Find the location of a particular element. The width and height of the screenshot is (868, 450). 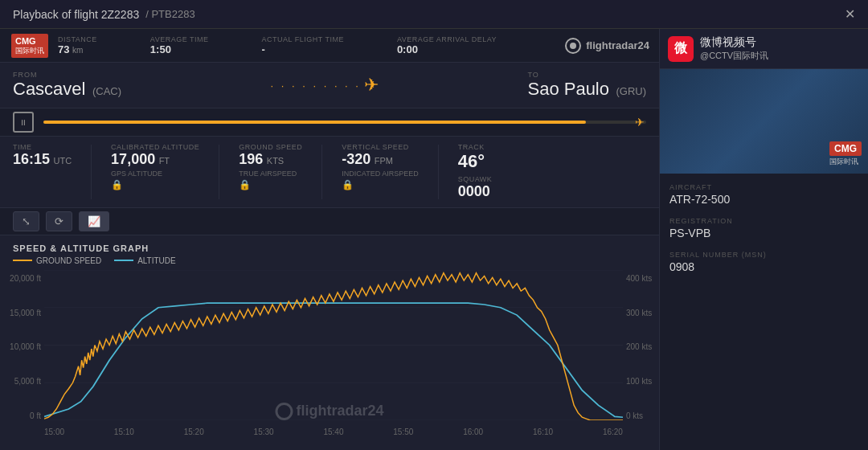

y-axis-right: 400 kts 300 kts 200 kts 100 kts 0 kts is located at coordinates (641, 346).